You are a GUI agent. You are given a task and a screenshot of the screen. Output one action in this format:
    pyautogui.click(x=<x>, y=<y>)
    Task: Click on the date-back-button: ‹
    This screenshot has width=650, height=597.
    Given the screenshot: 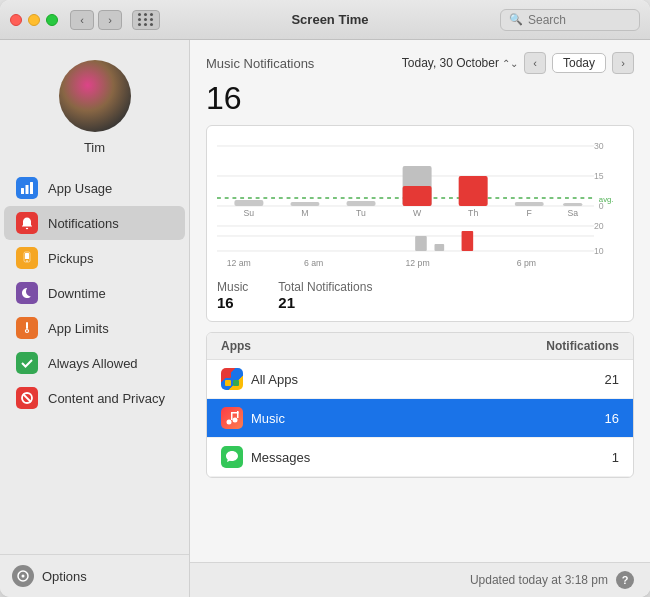 What is the action you would take?
    pyautogui.click(x=535, y=63)
    